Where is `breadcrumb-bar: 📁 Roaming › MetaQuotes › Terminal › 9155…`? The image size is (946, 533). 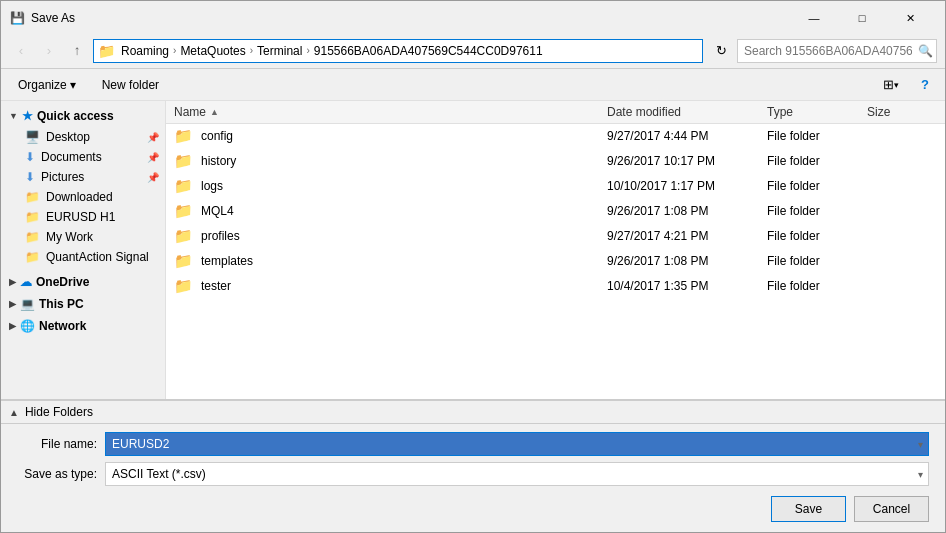 breadcrumb-bar: 📁 Roaming › MetaQuotes › Terminal › 9155… is located at coordinates (398, 51).